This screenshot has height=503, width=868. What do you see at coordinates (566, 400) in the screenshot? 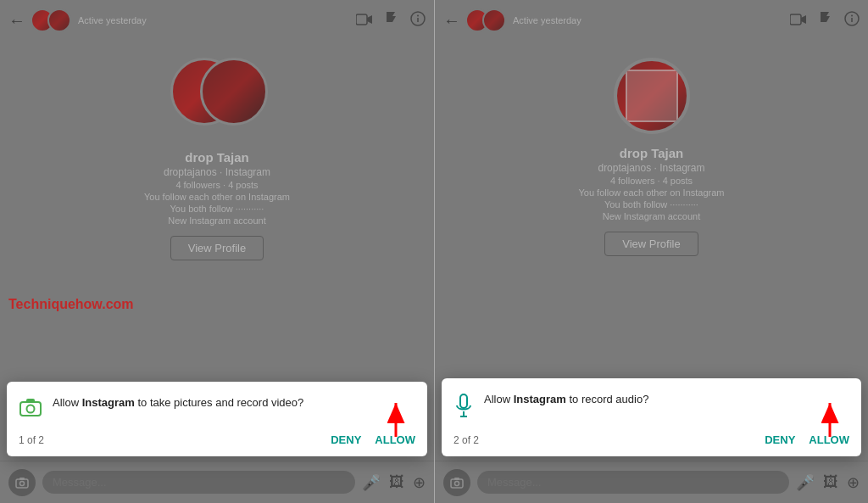
I see `dialog-text-2: Allow Instagram to record audio?` at bounding box center [566, 400].